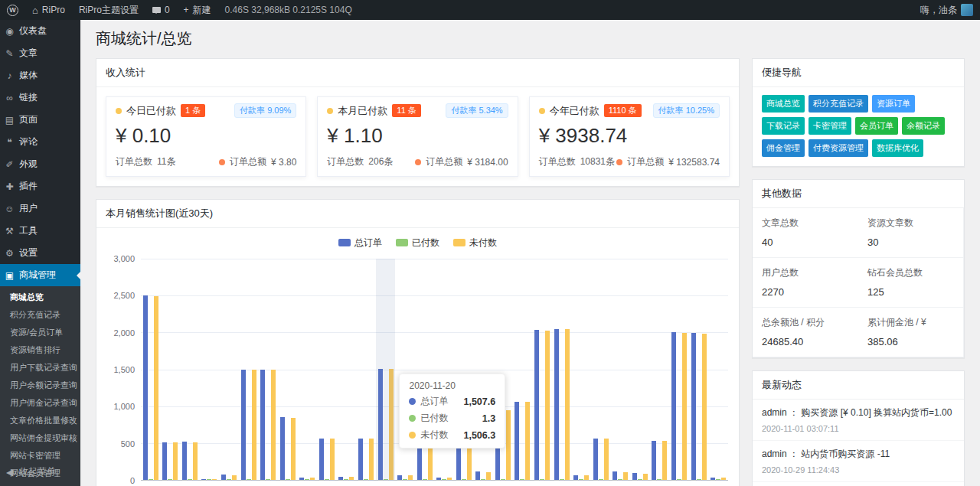  Describe the element at coordinates (542, 111) in the screenshot. I see `bullet-icon` at that location.